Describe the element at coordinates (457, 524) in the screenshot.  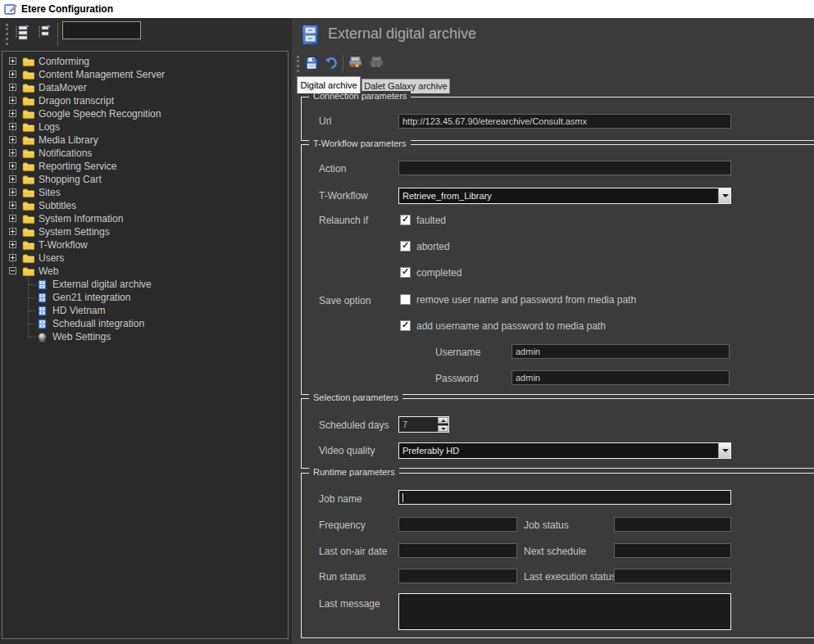
I see `frequency-input` at that location.